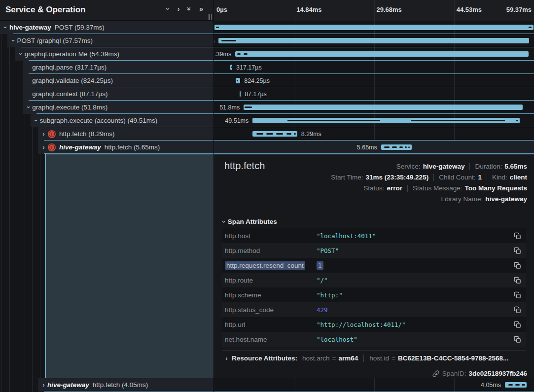  Describe the element at coordinates (80, 28) in the screenshot. I see `span-operation-label: POST (59.37ms)` at that location.